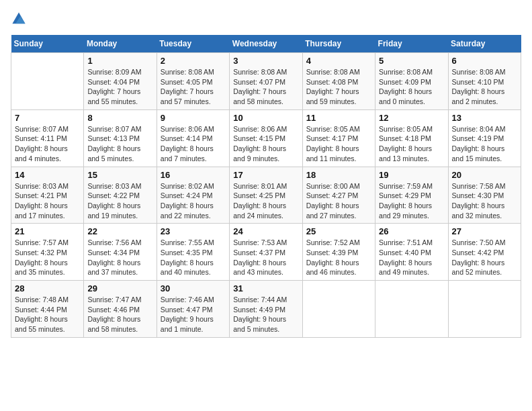 This screenshot has height=411, width=532. What do you see at coordinates (485, 175) in the screenshot?
I see `day-number: 20` at bounding box center [485, 175].